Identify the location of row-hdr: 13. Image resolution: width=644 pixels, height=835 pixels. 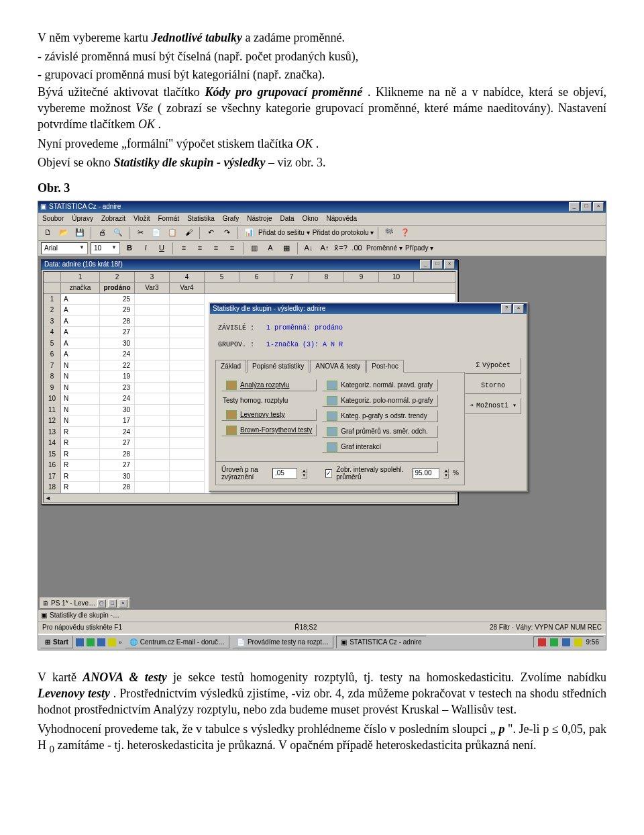
(52, 432).